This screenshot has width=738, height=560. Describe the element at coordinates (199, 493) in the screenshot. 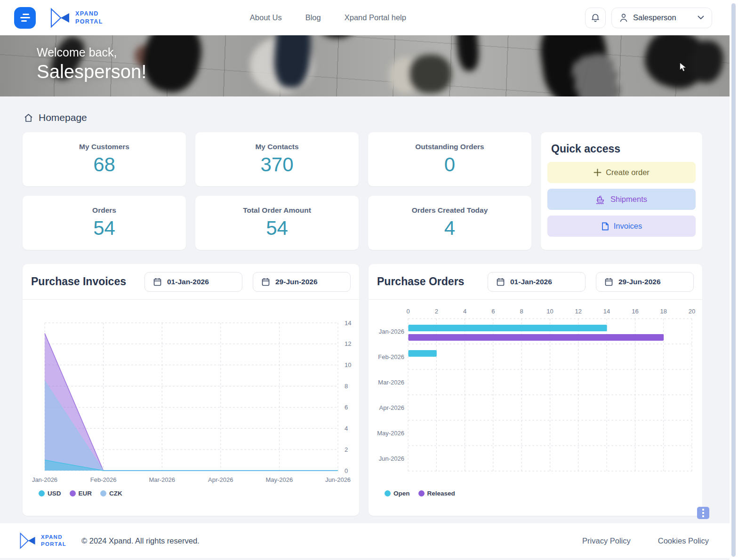

I see `purchase-invoices-legend: USDEURCZK` at that location.